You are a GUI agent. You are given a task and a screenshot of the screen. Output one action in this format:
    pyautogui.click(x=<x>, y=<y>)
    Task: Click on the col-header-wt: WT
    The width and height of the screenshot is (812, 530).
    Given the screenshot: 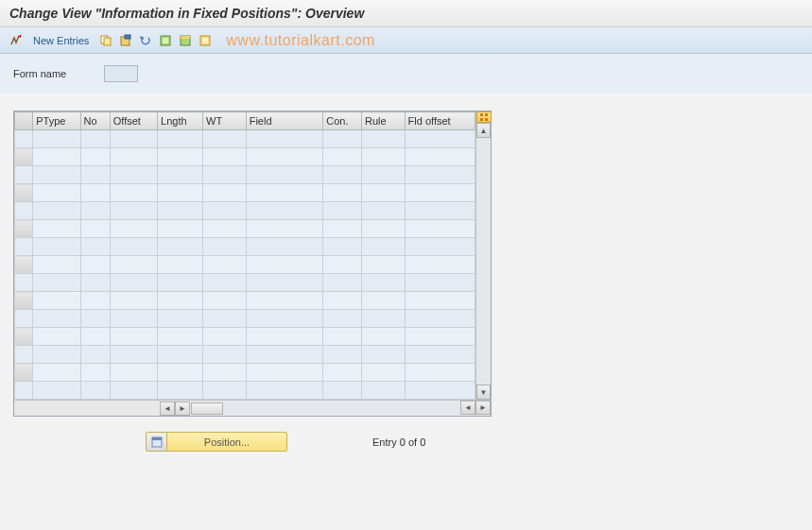 What is the action you would take?
    pyautogui.click(x=225, y=121)
    